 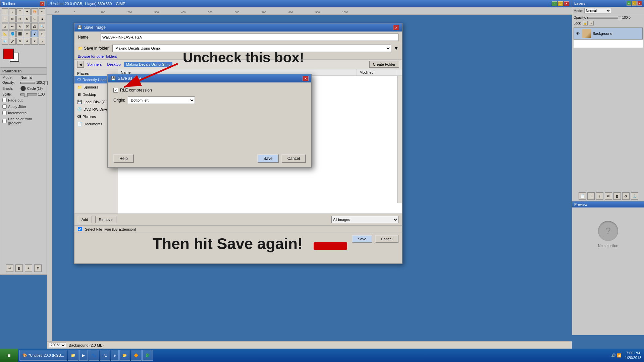 What do you see at coordinates (5, 113) in the screenshot?
I see `incremental-checkbox` at bounding box center [5, 113].